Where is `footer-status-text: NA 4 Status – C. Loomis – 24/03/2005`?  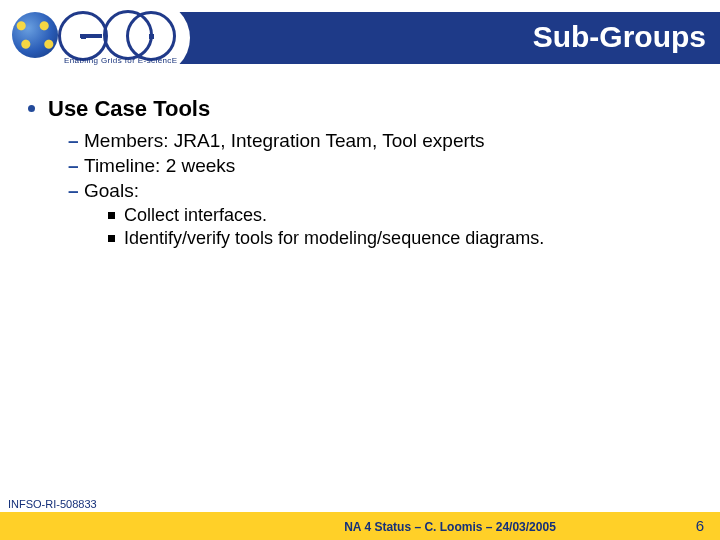 footer-status-text: NA 4 Status – C. Loomis – 24/03/2005 is located at coordinates (450, 527).